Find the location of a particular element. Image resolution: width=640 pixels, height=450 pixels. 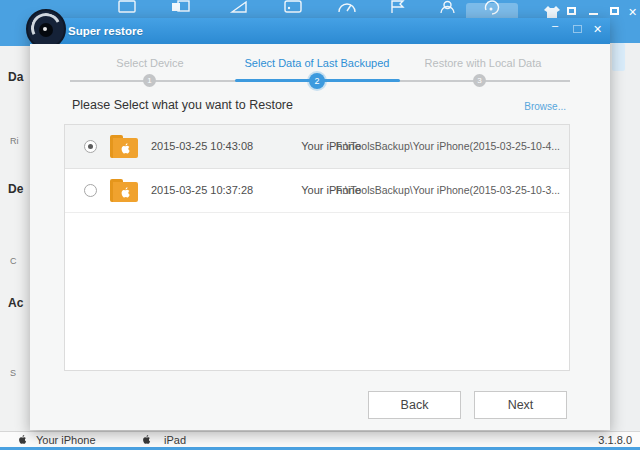

device-icon is located at coordinates (127, 8).